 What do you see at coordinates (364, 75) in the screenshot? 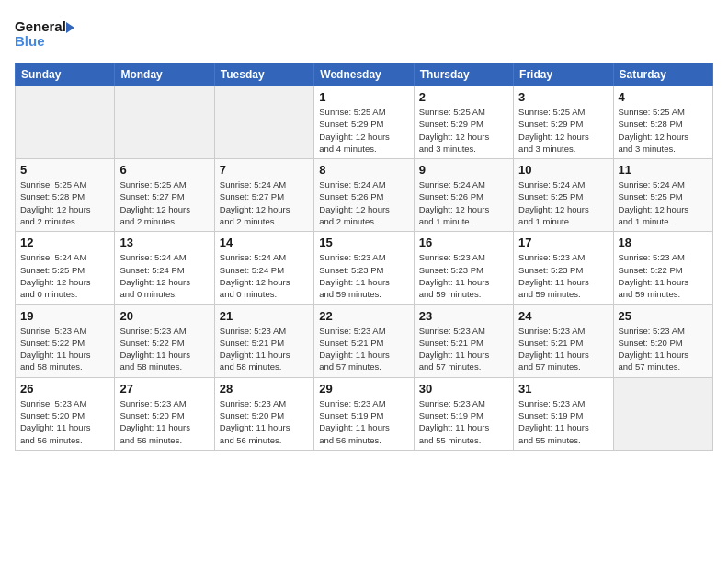
I see `calendar-header-row: SundayMondayTuesdayWednesdayThursdayFrid…` at bounding box center [364, 75].